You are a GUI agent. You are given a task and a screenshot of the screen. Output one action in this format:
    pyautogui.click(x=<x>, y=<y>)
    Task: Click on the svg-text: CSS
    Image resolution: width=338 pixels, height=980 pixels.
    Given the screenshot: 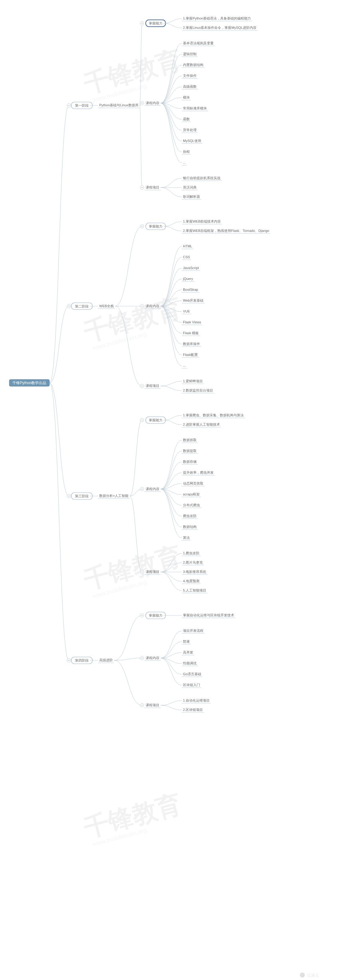 What is the action you would take?
    pyautogui.click(x=187, y=257)
    